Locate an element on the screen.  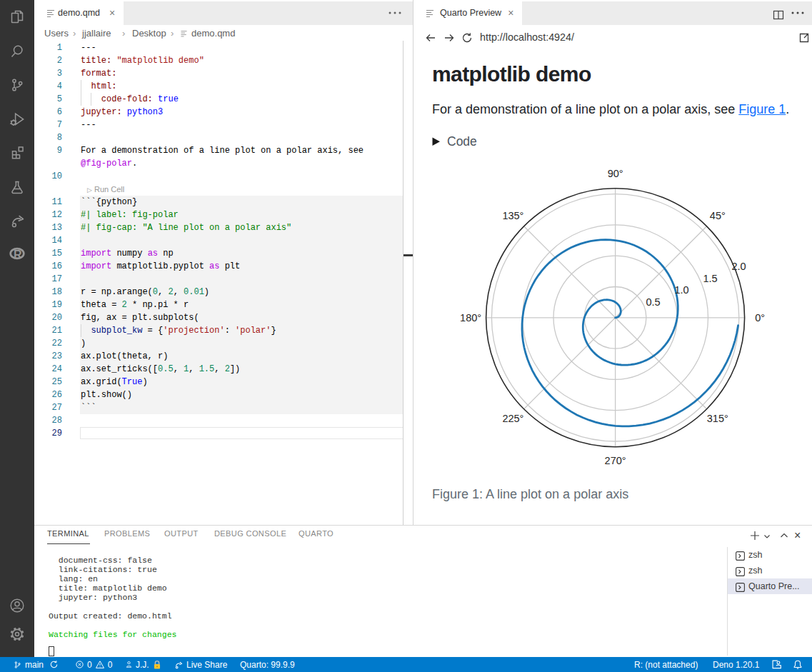
svg-text: 0.5 is located at coordinates (653, 302).